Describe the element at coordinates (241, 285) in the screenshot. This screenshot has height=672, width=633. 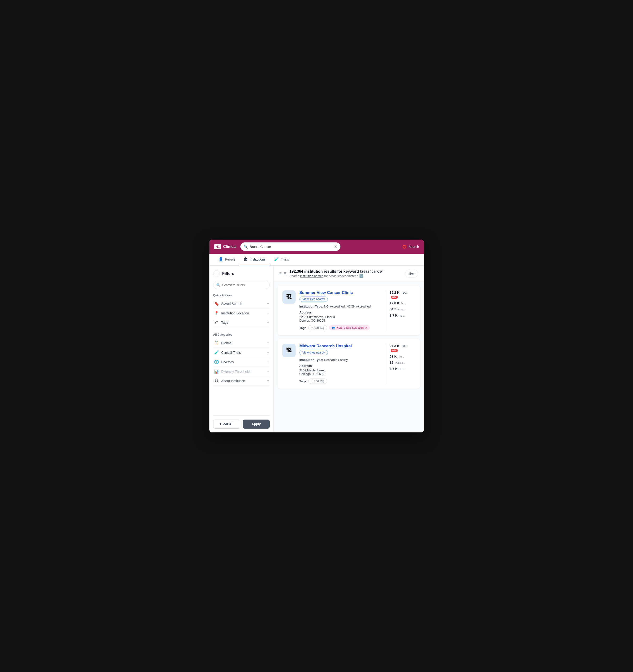
I see `filter-search-bar: 🔍` at that location.